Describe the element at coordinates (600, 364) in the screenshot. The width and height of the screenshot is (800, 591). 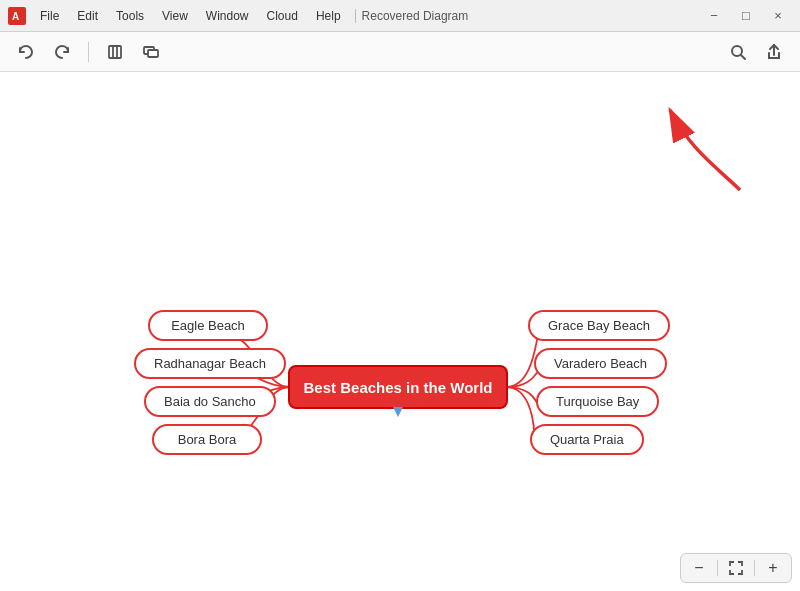
I see `node-label: Varadero Beach` at that location.